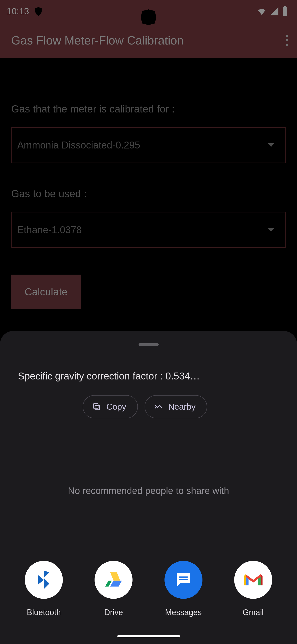 The height and width of the screenshot is (644, 297). What do you see at coordinates (183, 589) in the screenshot?
I see `share-target-messages: Messages` at bounding box center [183, 589].